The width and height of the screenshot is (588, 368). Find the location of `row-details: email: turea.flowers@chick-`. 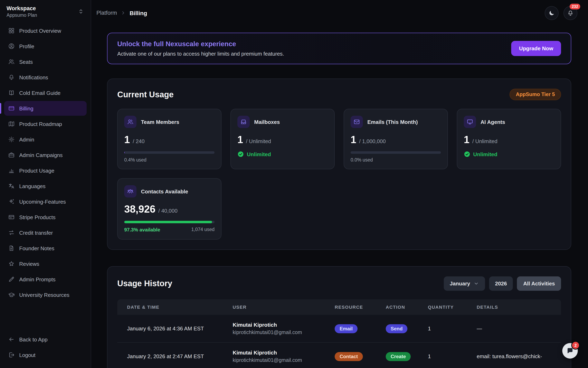

row-details: email: turea.flowers@chick- is located at coordinates (519, 356).